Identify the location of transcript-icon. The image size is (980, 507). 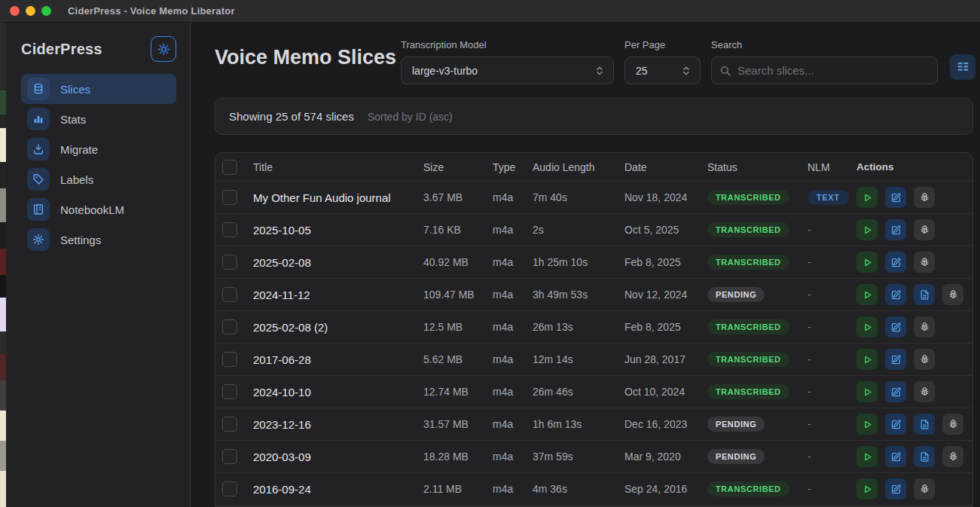
(925, 457).